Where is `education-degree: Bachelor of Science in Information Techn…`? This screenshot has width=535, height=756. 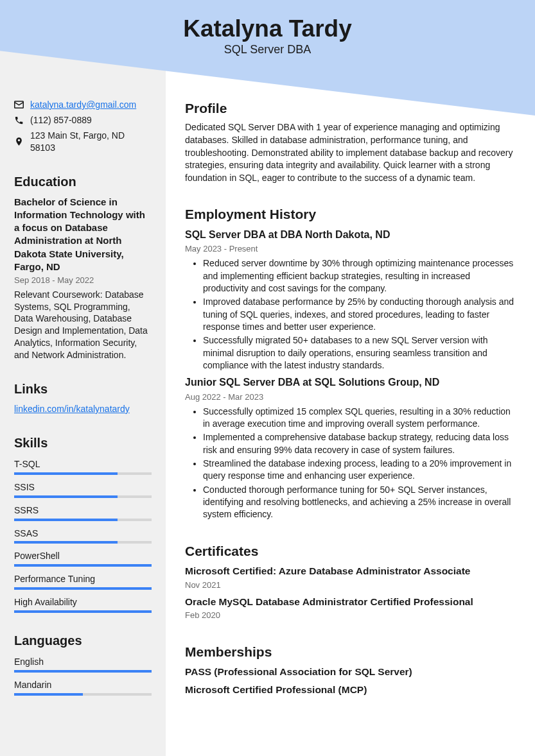
education-degree: Bachelor of Science in Information Techn… is located at coordinates (83, 235).